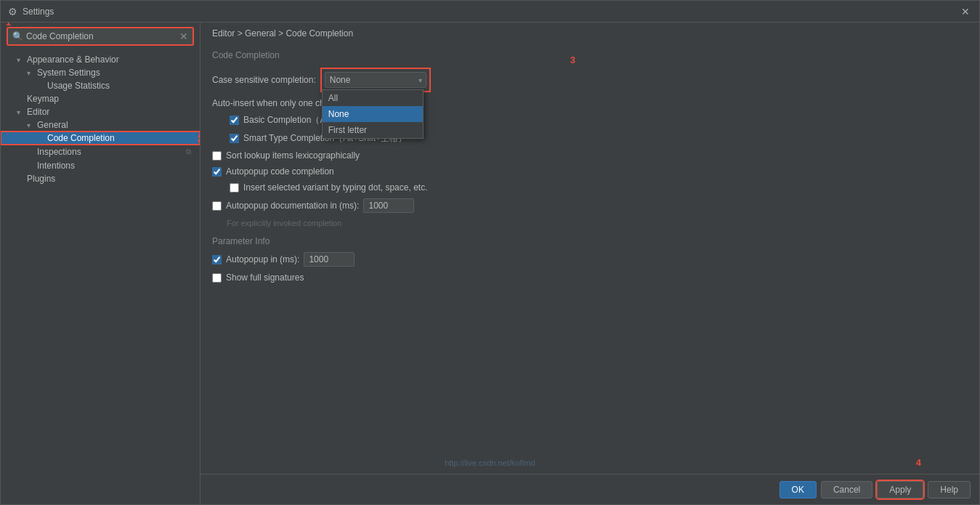 The width and height of the screenshot is (980, 505). What do you see at coordinates (234, 121) in the screenshot?
I see `basic-completion-checkbox` at bounding box center [234, 121].